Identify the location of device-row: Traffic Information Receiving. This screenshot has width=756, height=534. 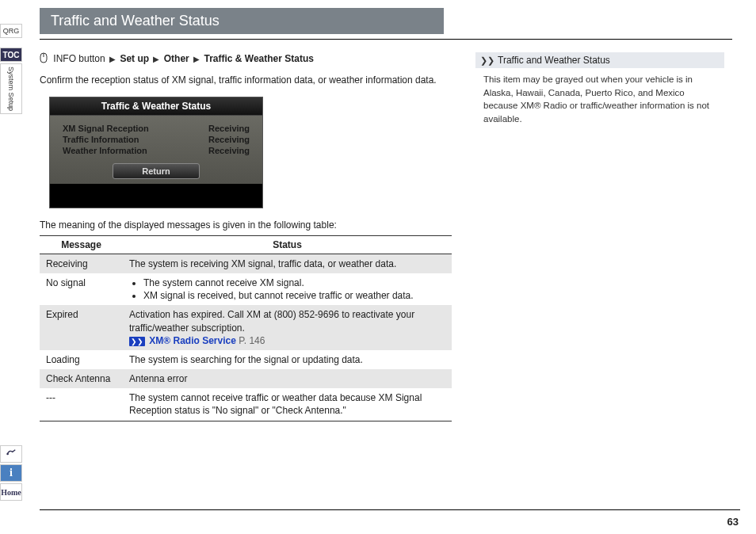
(156, 139).